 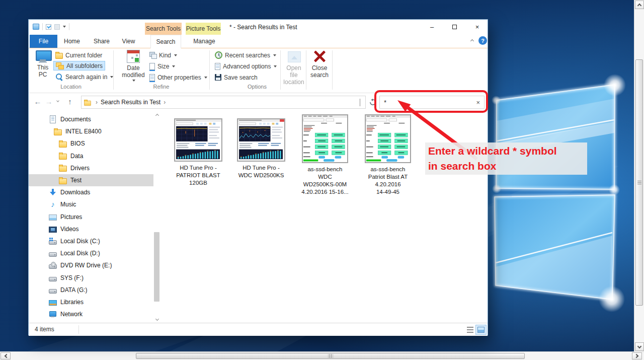 What do you see at coordinates (91, 131) in the screenshot?
I see `sidebar-item-intel-e8400: INTEL E8400` at bounding box center [91, 131].